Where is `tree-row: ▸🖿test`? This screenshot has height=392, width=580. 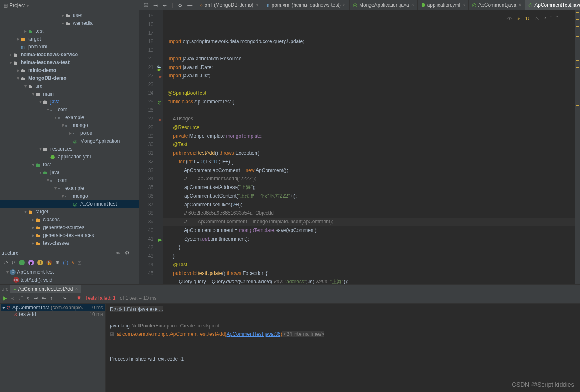 tree-row: ▸🖿test is located at coordinates (70, 31).